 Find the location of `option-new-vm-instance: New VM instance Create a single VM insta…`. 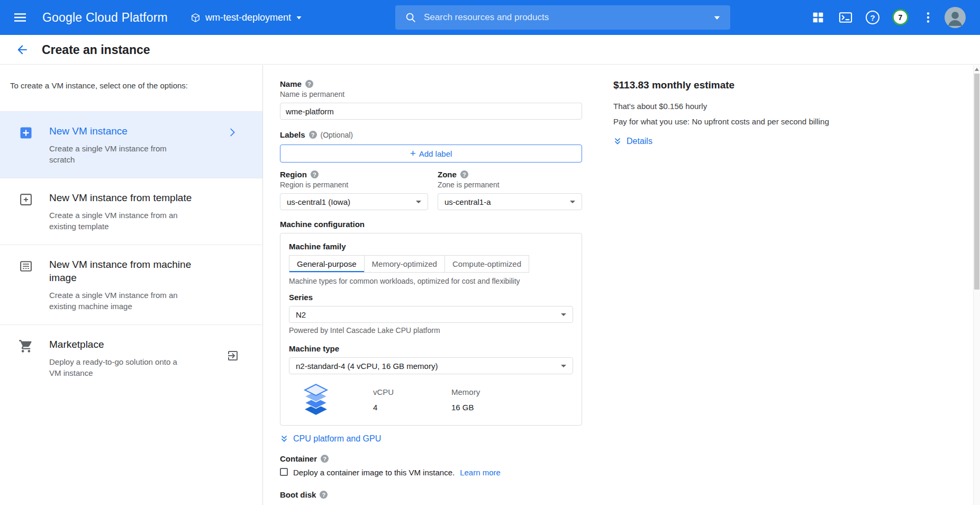

option-new-vm-instance: New VM instance Create a single VM insta… is located at coordinates (131, 145).